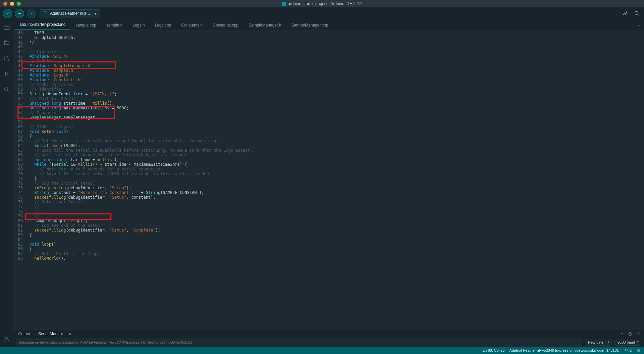 Image resolution: width=644 pixels, height=354 pixels. I want to click on serial-monitor-tab: Serial Monitor, so click(51, 334).